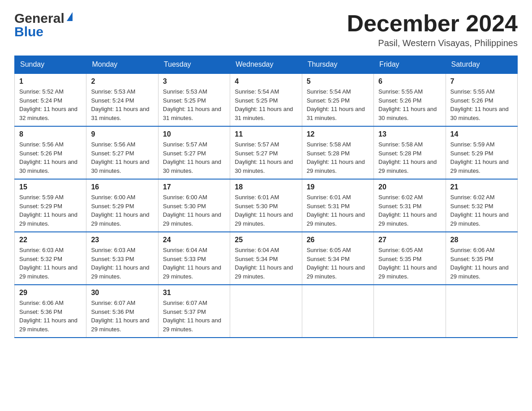 The height and width of the screenshot is (411, 532). Describe the element at coordinates (51, 311) in the screenshot. I see `calendar-cell: 29 Sunrise: 6:06 AM Sunset: 5:36 PM Dayl…` at that location.